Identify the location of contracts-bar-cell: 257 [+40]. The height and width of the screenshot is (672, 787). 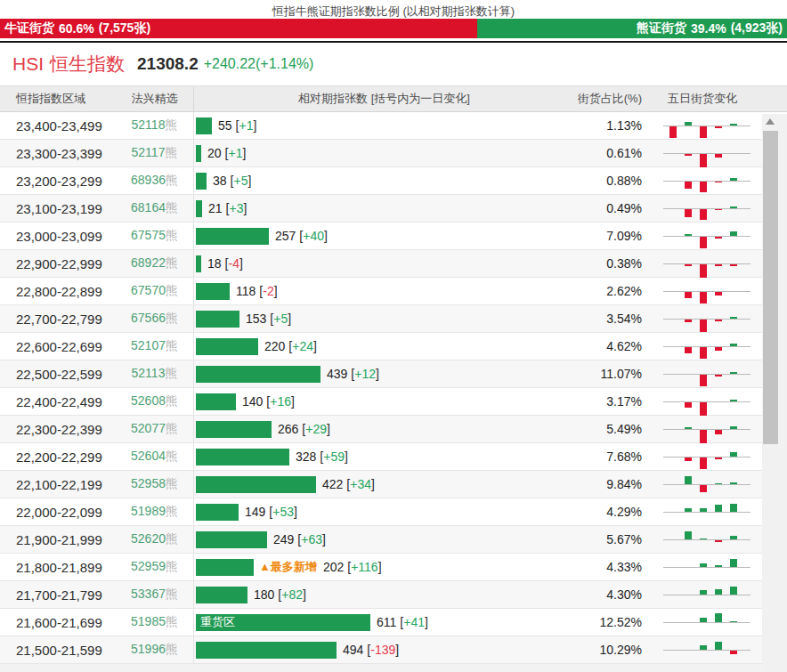
(384, 236).